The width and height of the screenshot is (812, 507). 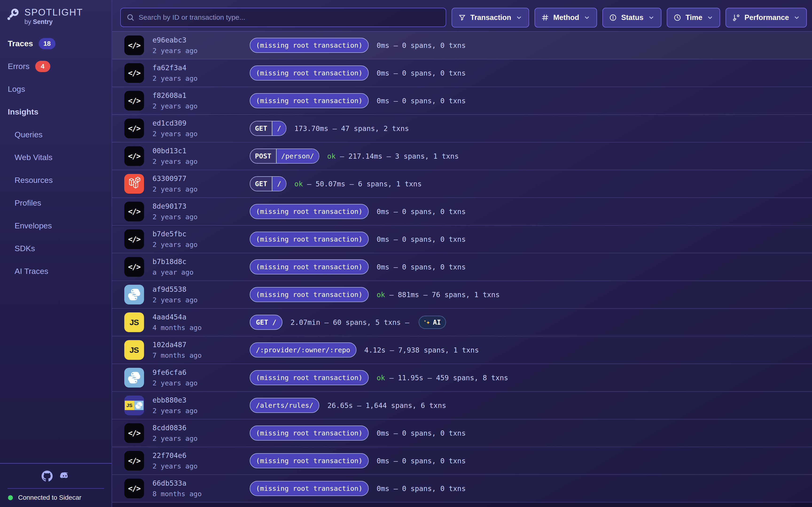 What do you see at coordinates (201, 322) in the screenshot?
I see `trace-meta: 4aad454a4 months ago` at bounding box center [201, 322].